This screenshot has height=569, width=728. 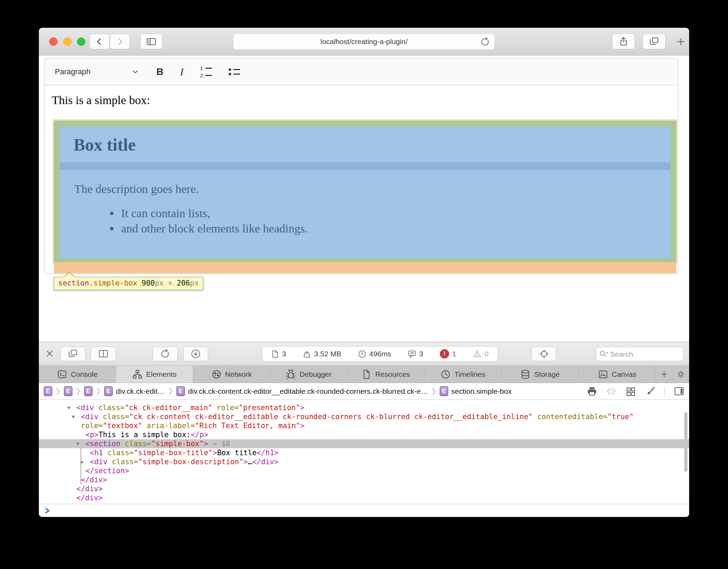 I want to click on dom-node-markup: <p>This is a simple box:</p>, so click(x=147, y=435).